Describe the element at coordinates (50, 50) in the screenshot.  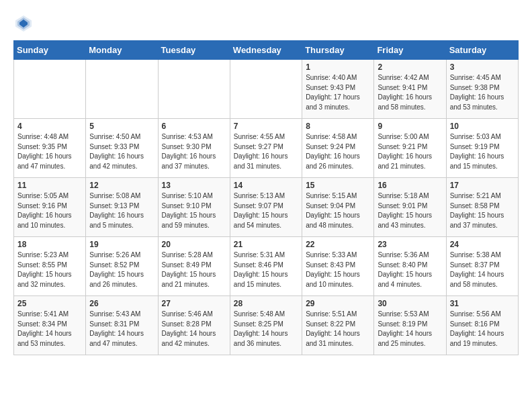
I see `weekday-header: Sunday` at that location.